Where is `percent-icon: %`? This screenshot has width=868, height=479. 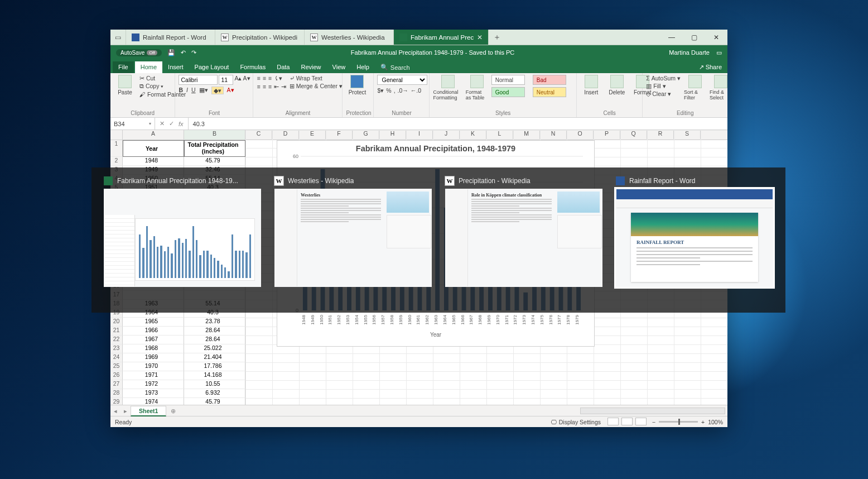 percent-icon: % is located at coordinates (388, 90).